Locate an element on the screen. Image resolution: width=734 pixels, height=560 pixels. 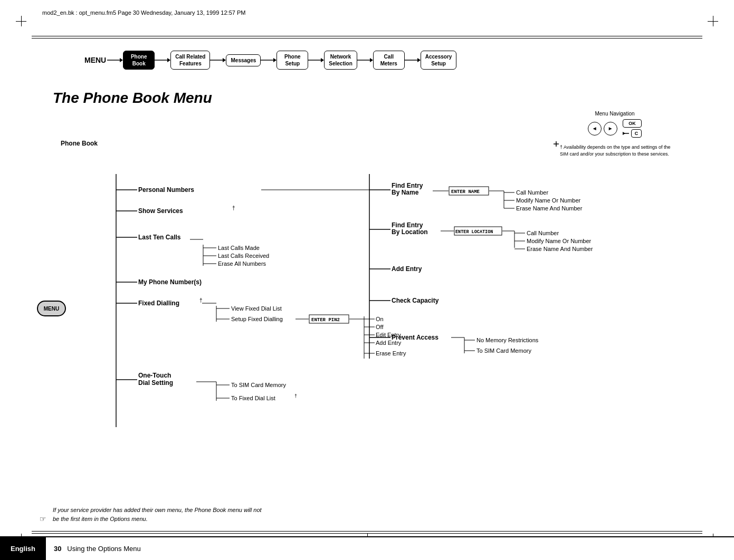
svg-text: Check Capacity is located at coordinates (415, 301).